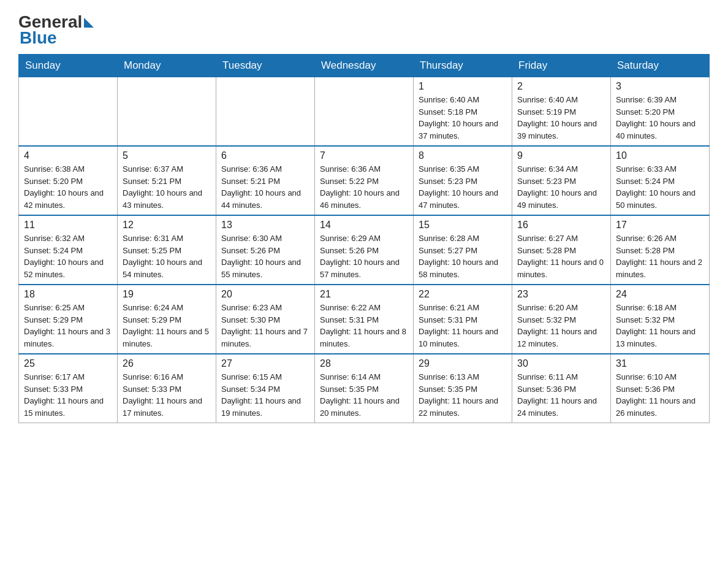 Image resolution: width=728 pixels, height=563 pixels. I want to click on page-header: General Blue, so click(364, 30).